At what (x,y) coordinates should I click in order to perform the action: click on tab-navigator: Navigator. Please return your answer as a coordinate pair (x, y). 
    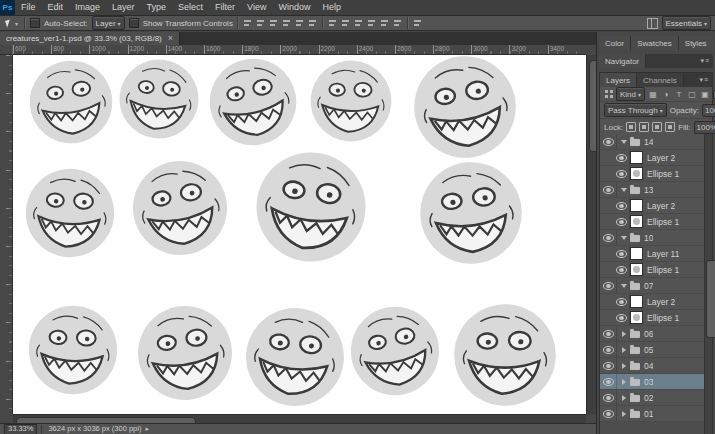
    Looking at the image, I should click on (622, 61).